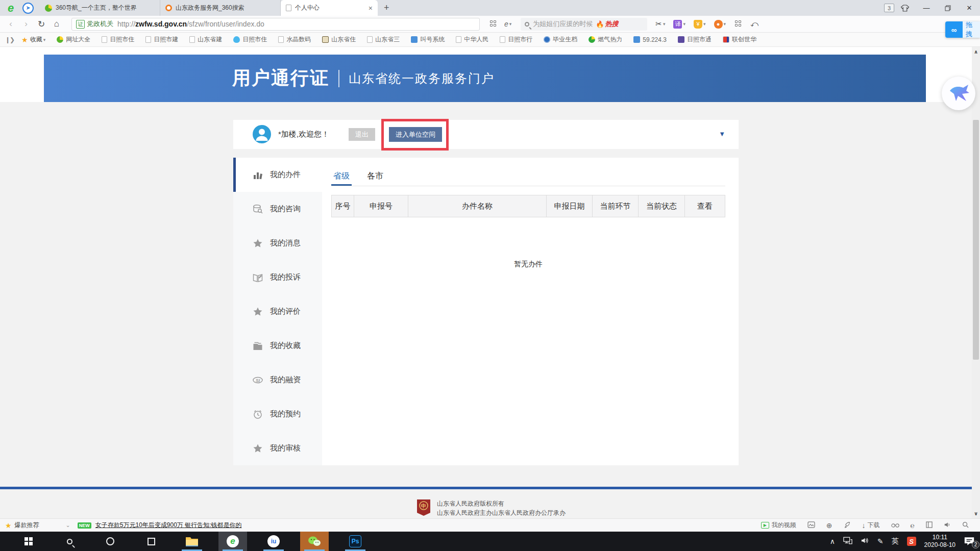  Describe the element at coordinates (162, 40) in the screenshot. I see `bookmark-item: 日照市建` at that location.